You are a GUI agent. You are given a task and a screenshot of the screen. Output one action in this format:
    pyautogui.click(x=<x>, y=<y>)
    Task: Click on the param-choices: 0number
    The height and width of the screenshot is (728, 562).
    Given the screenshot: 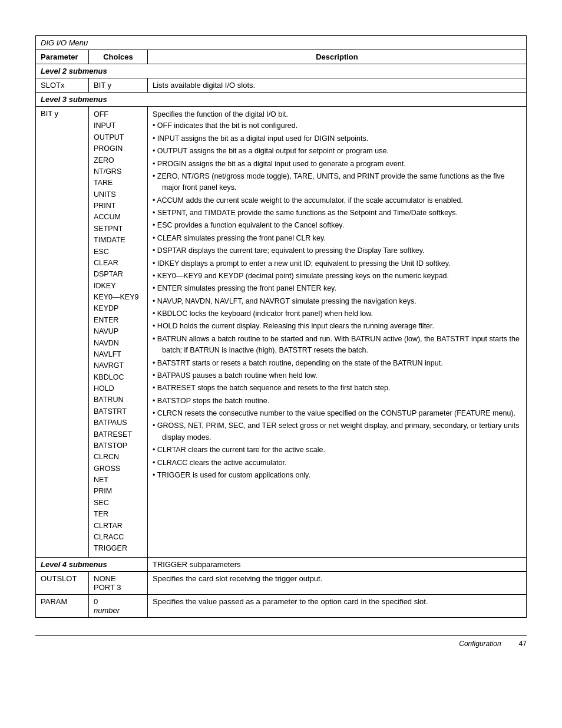 What is the action you would take?
    pyautogui.click(x=118, y=606)
    